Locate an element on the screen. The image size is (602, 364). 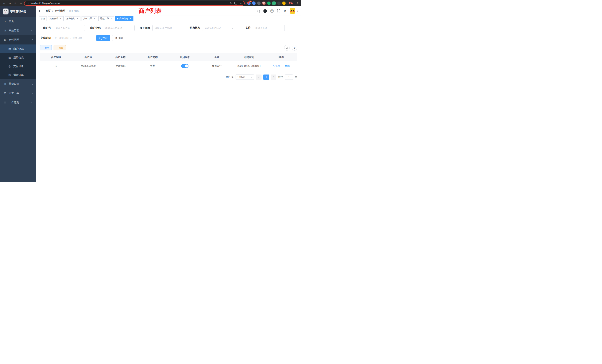
sidebar-item-merchant-info: ▤ 商户信息 is located at coordinates (18, 49).